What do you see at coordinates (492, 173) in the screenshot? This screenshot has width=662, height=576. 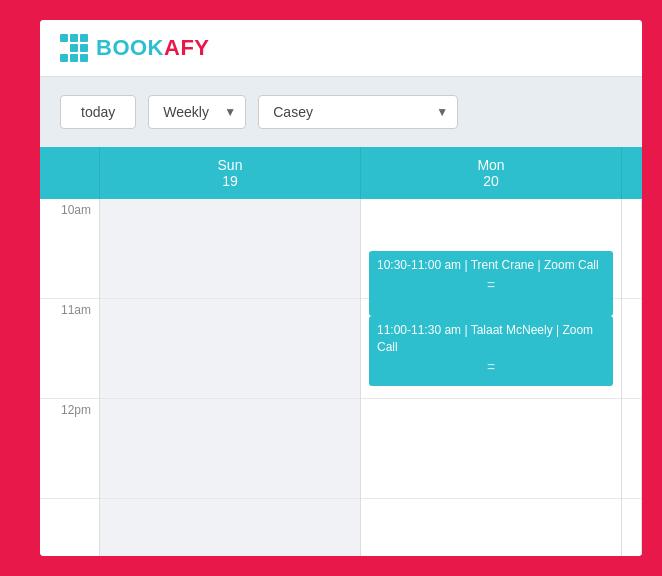 I see `day-header-mon: Mon 20` at bounding box center [492, 173].